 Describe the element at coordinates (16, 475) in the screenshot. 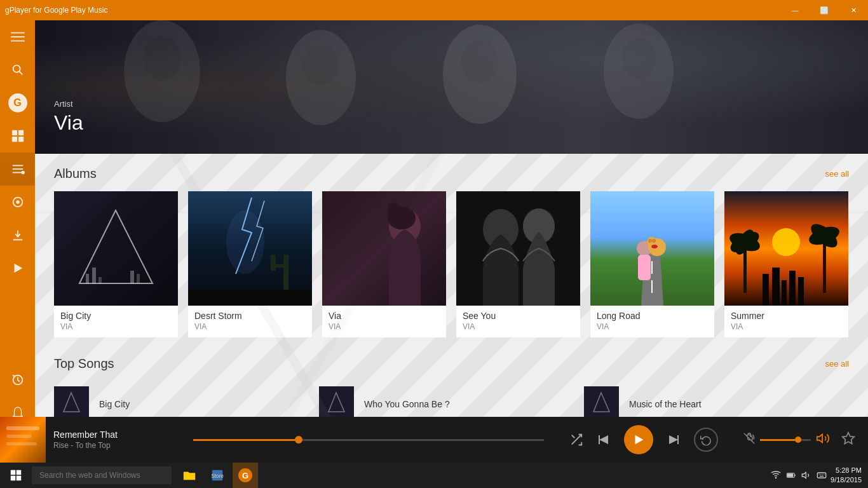

I see `start-button` at that location.